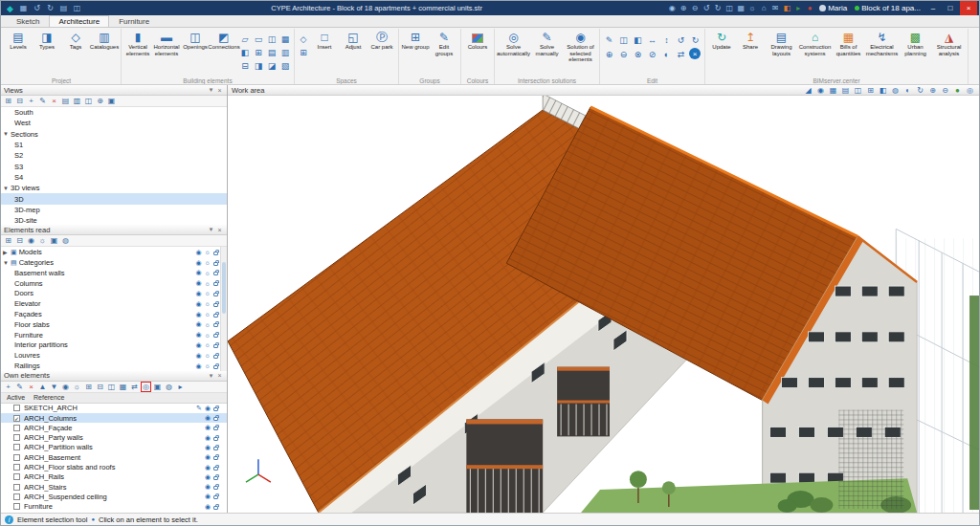 Image resolution: width=980 pixels, height=526 pixels. What do you see at coordinates (303, 53) in the screenshot?
I see `space-add-icon: ⊞` at bounding box center [303, 53].